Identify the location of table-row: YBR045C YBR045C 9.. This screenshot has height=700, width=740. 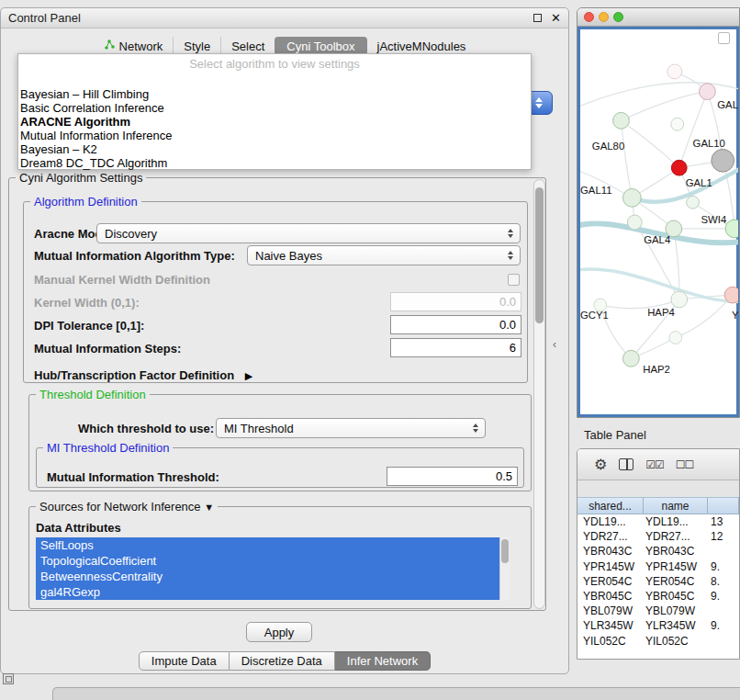
(658, 596).